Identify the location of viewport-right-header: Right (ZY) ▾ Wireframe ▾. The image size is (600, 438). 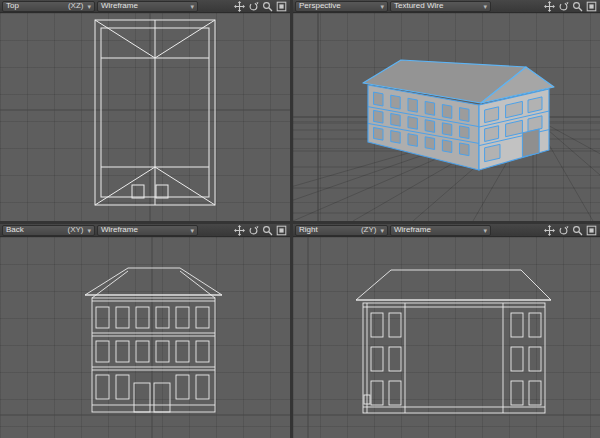
(446, 230).